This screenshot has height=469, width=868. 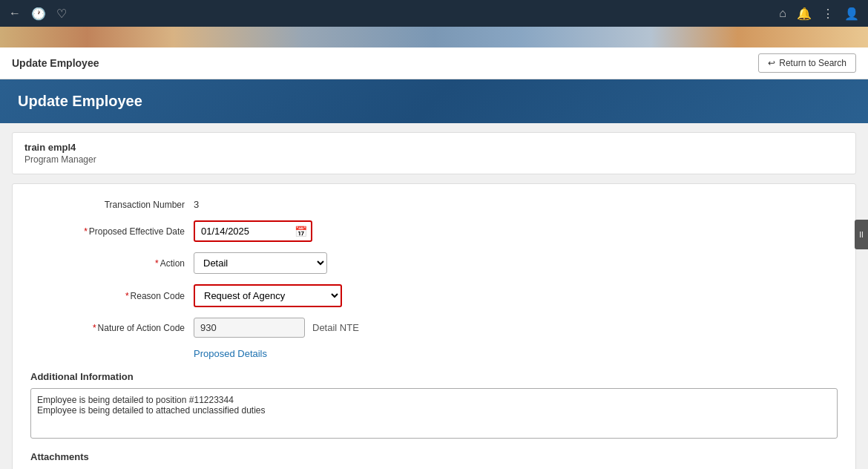 What do you see at coordinates (434, 406) in the screenshot?
I see `additional-info-section: Additional Information Employee is being…` at bounding box center [434, 406].